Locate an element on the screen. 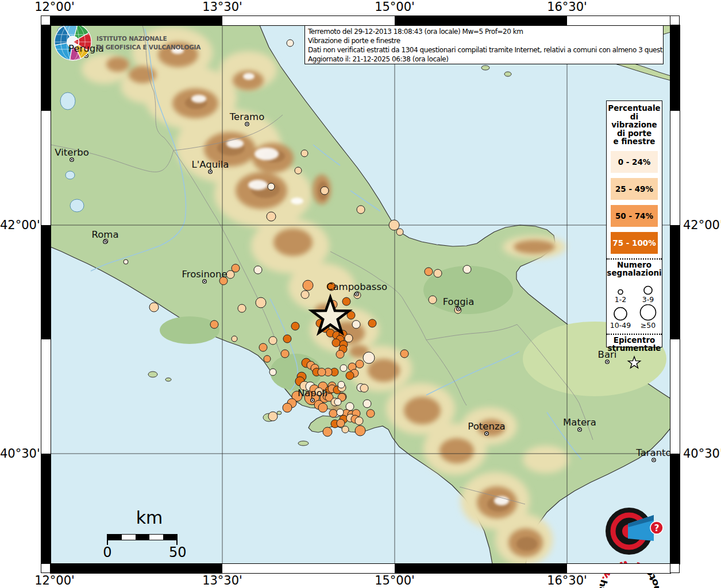 This screenshot has width=721, height=588. axis-top-label: 13°30' is located at coordinates (222, 7).